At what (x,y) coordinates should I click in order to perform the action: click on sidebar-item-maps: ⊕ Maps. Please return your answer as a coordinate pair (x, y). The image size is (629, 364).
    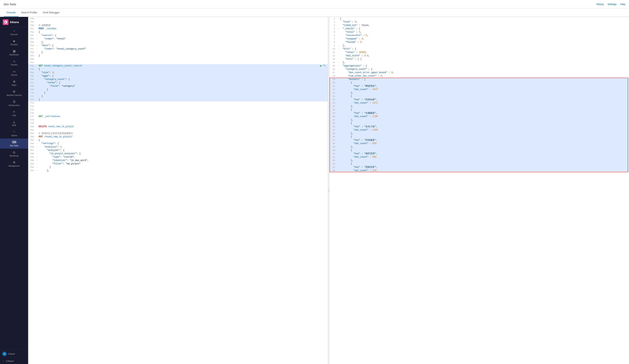
    Looking at the image, I should click on (14, 83).